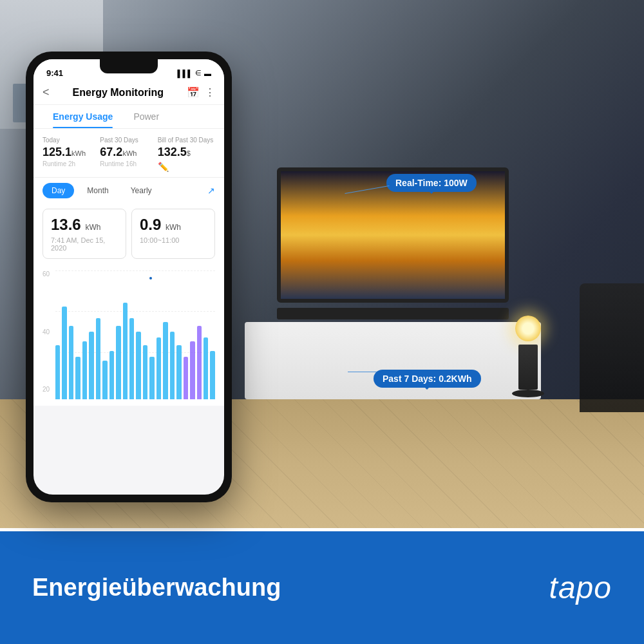 The height and width of the screenshot is (644, 644). Describe the element at coordinates (55, 73) in the screenshot. I see `status-time: 9:41` at that location.